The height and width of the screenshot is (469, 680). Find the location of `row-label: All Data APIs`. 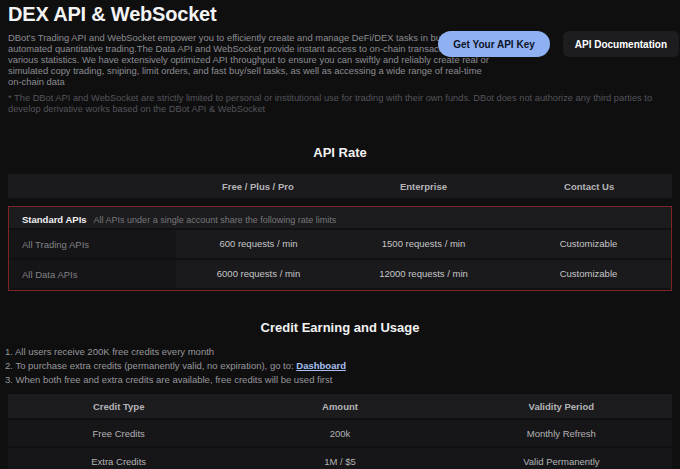

row-label: All Data APIs is located at coordinates (92, 274).